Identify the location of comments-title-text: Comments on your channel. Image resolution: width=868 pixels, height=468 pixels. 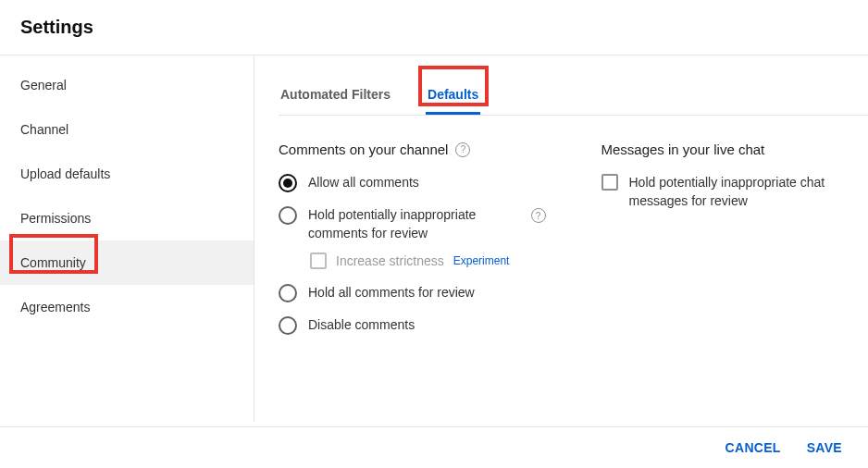
(363, 150).